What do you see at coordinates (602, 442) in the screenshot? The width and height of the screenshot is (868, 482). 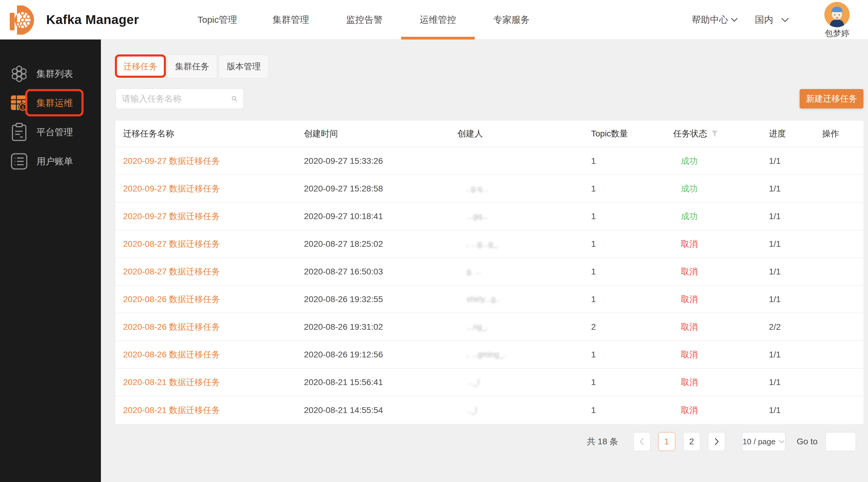 I see `total-count: 共 18 条` at bounding box center [602, 442].